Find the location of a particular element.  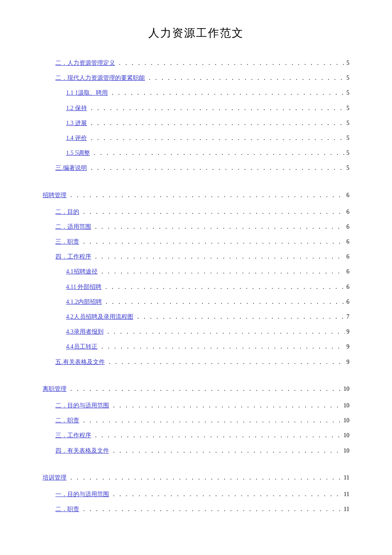

toc-link: 1.3 进展 is located at coordinates (77, 123).